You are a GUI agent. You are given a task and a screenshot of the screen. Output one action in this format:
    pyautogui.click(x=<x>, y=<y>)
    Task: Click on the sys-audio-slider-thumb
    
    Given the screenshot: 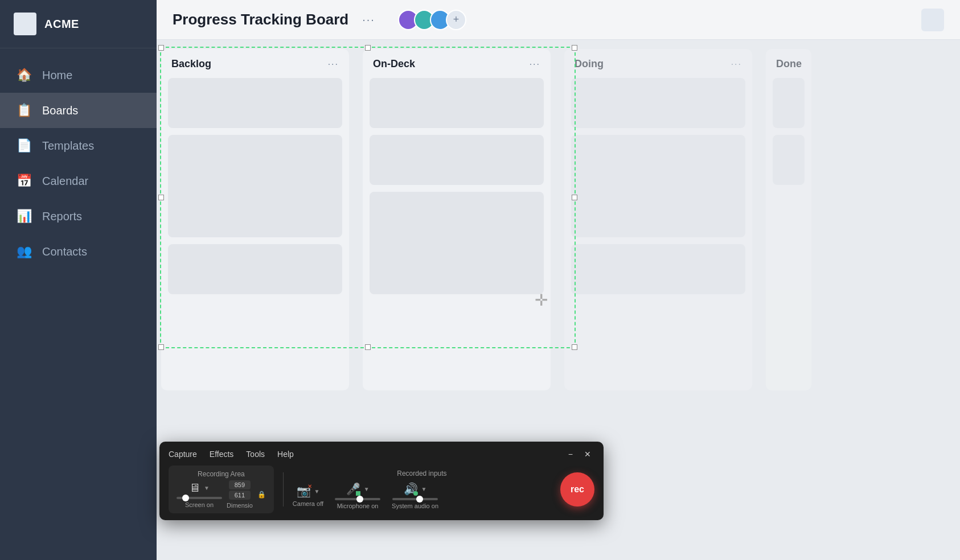 What is the action you would take?
    pyautogui.click(x=420, y=499)
    